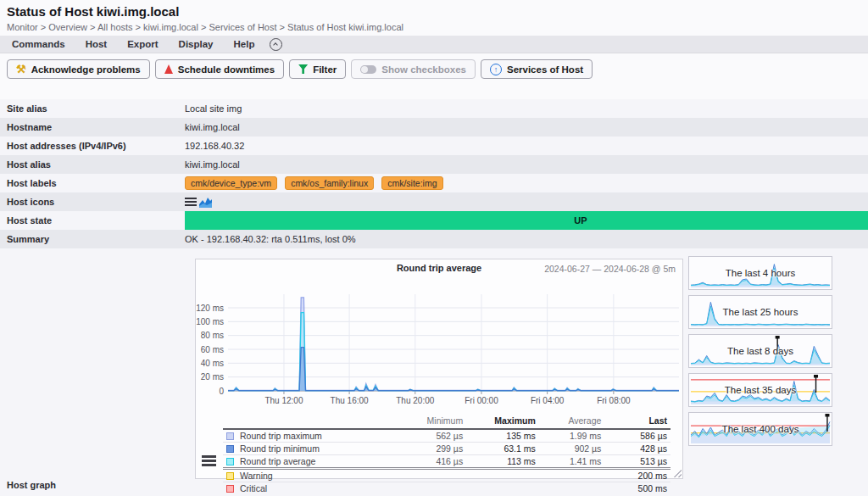 Image resolution: width=868 pixels, height=496 pixels. What do you see at coordinates (434, 146) in the screenshot?
I see `table-row: Host addresses (IPv4/IPv6) 192.168.40.32` at bounding box center [434, 146].